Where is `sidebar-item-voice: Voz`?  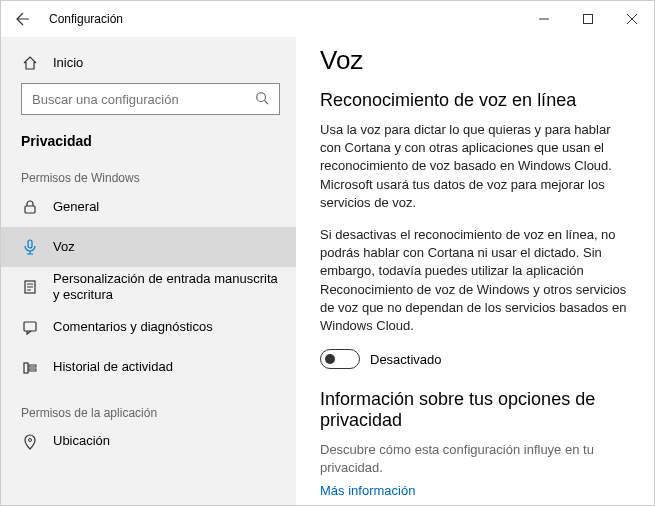
sidebar-item-voice: Voz is located at coordinates (148, 247).